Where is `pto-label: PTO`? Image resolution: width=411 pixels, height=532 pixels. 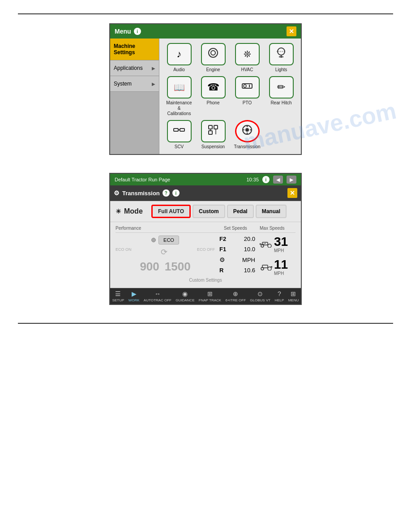 pto-label: PTO is located at coordinates (247, 103).